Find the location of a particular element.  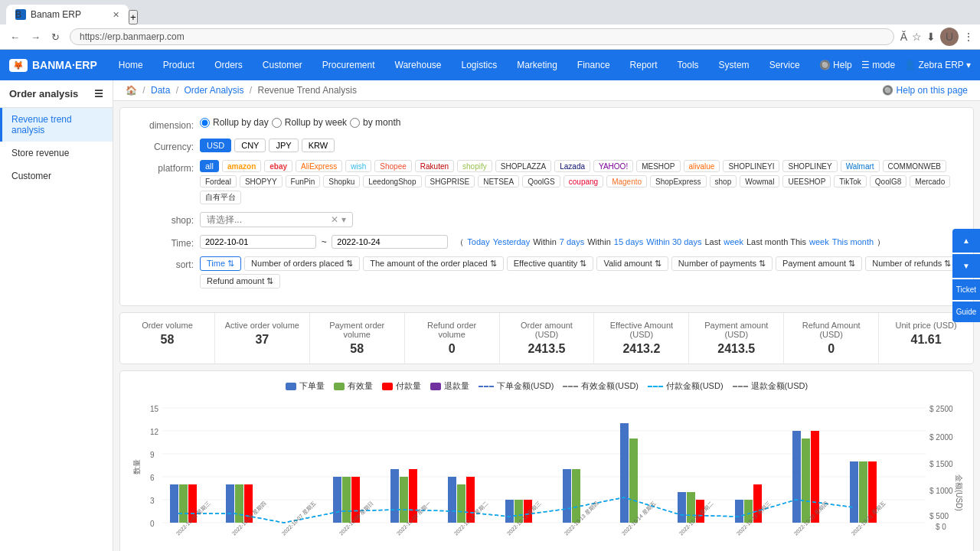

nav-logistics: Logistics is located at coordinates (479, 65).